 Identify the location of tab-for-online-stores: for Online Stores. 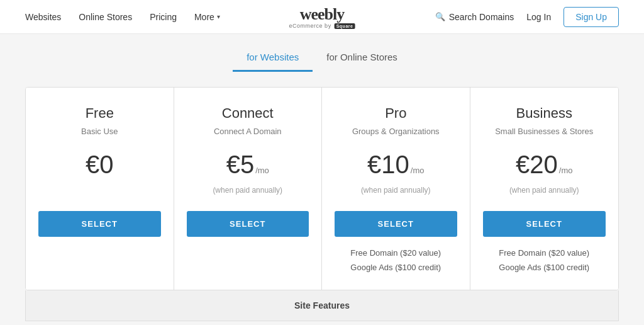
(362, 59).